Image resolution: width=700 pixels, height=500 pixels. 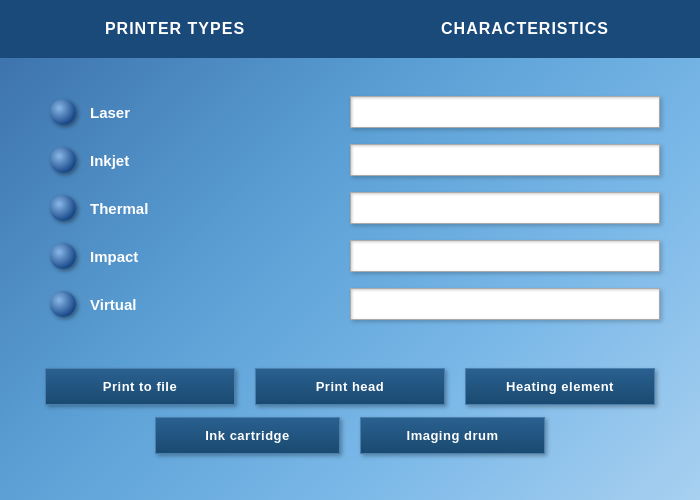 I want to click on characteristic-box-thermal, so click(x=505, y=208).